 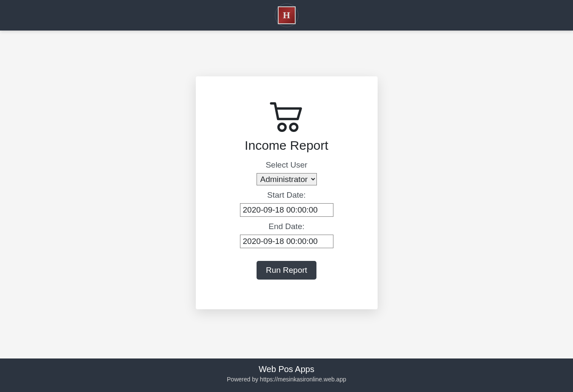 I want to click on logo-container, so click(x=287, y=15).